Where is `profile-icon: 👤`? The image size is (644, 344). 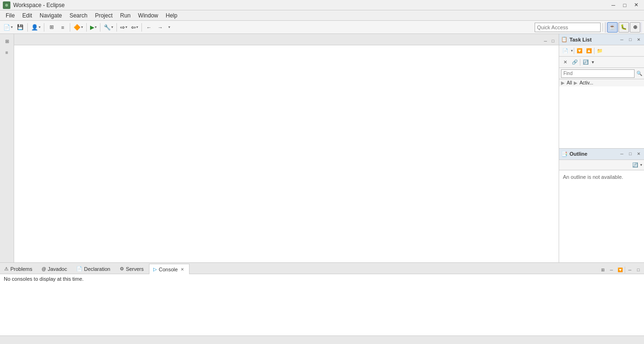 profile-icon: 👤 is located at coordinates (35, 27).